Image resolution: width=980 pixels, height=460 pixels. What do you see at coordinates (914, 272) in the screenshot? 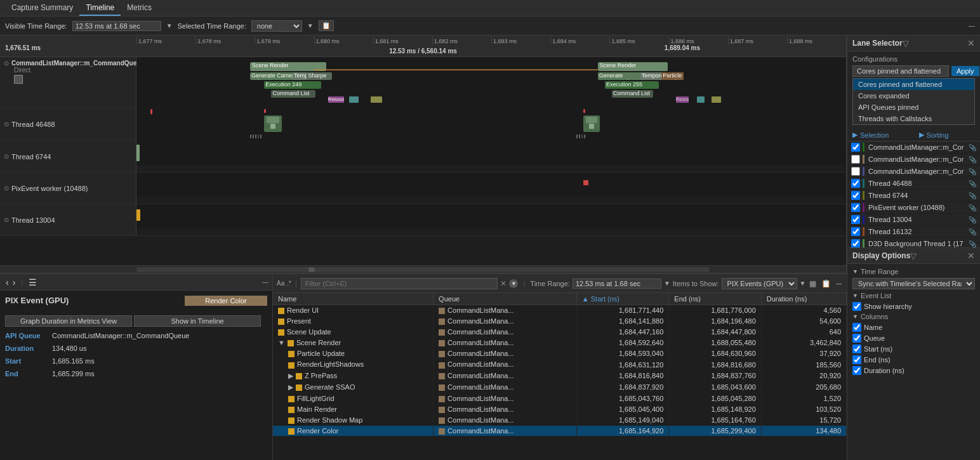
I see `time-range-section-header: Time Range` at bounding box center [914, 272].